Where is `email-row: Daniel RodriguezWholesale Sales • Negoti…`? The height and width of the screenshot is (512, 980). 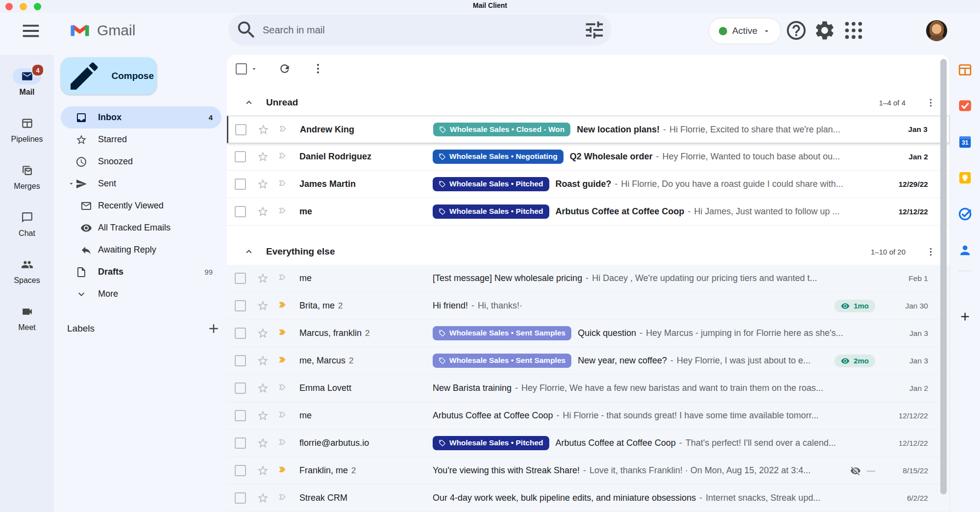
email-row: Daniel RodriguezWholesale Sales • Negoti… is located at coordinates (588, 157).